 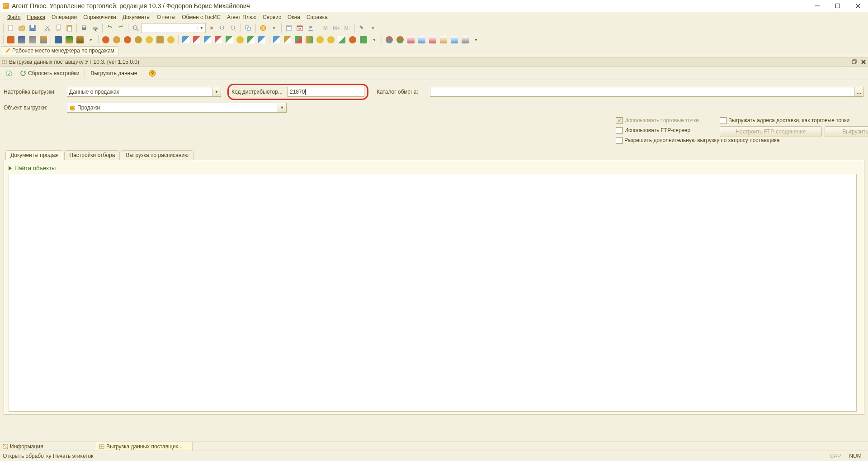 What do you see at coordinates (69, 28) in the screenshot?
I see `paste-icon` at bounding box center [69, 28].